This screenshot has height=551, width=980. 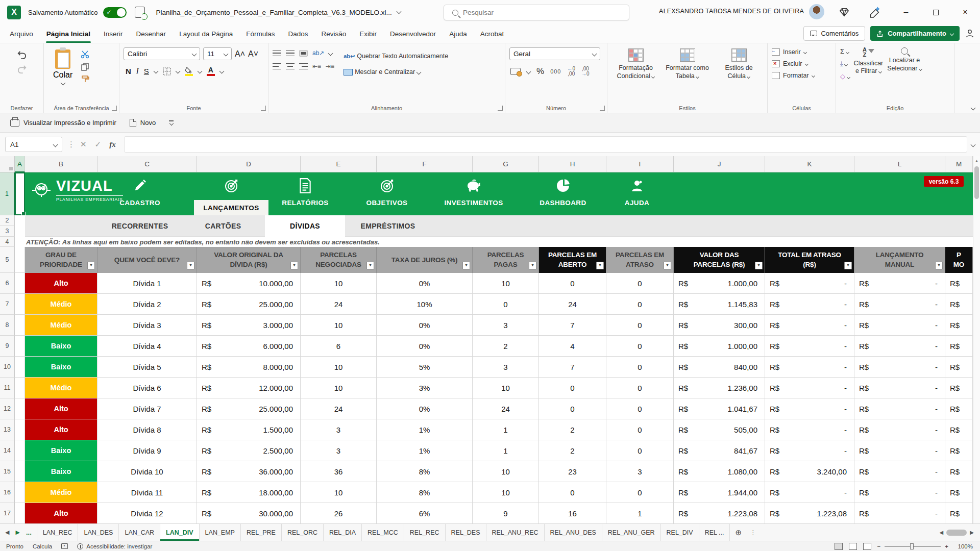 What do you see at coordinates (573, 471) in the screenshot?
I see `open-installments-cell: 23` at bounding box center [573, 471].